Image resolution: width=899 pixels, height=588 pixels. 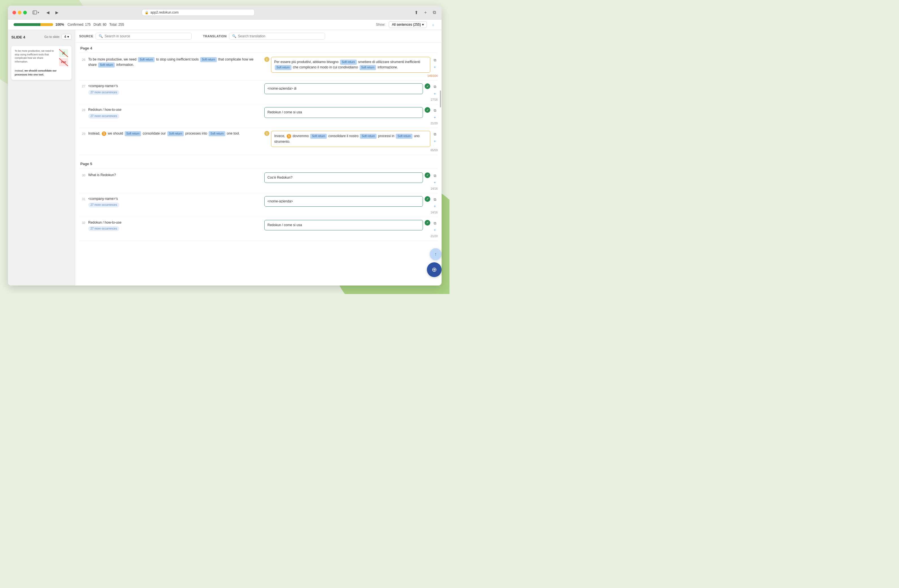 I want to click on numbered-tag: 1, so click(x=289, y=136).